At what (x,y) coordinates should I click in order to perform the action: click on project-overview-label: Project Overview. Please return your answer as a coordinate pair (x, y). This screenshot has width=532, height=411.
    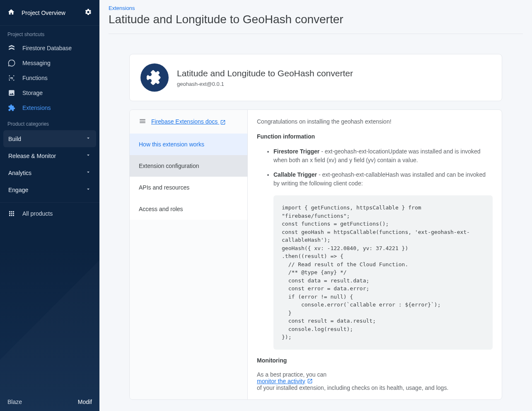
    Looking at the image, I should click on (44, 13).